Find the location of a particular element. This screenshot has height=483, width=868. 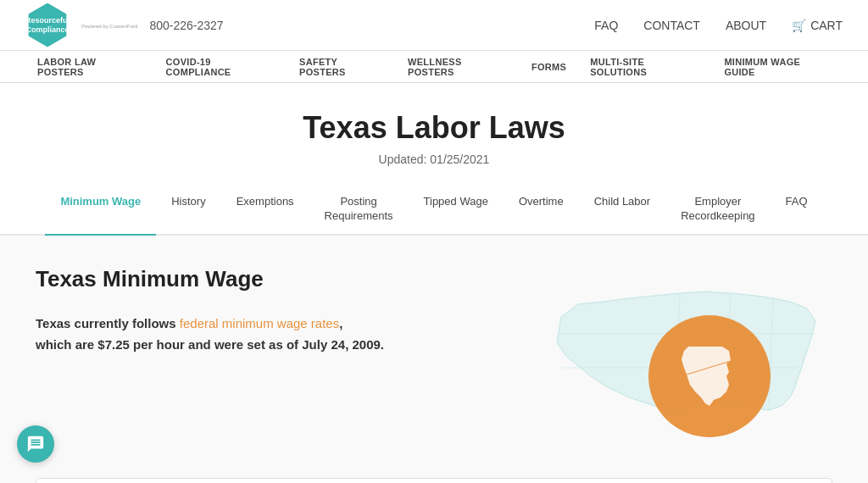

us-map-graphic is located at coordinates (688, 359).